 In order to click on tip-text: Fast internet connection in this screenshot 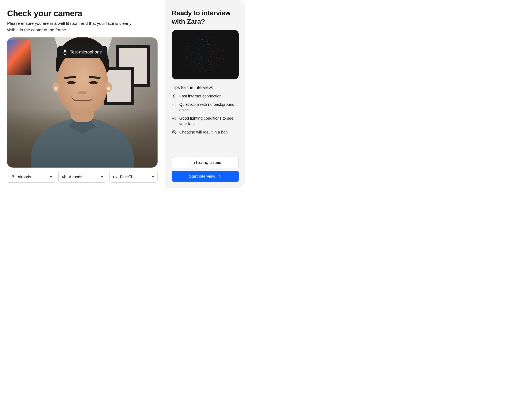, I will do `click(200, 96)`.